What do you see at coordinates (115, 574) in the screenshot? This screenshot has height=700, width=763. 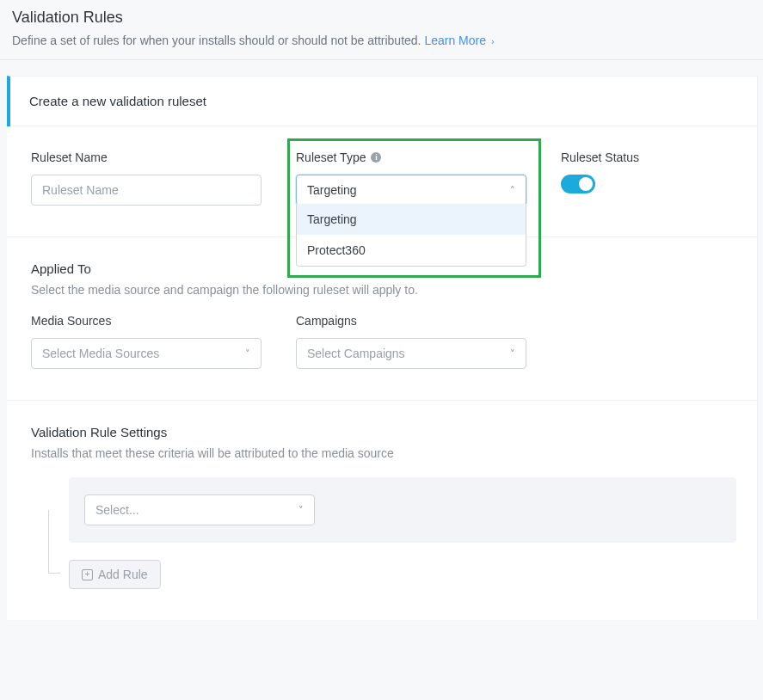 I see `add-rule-button: + Add Rule` at bounding box center [115, 574].